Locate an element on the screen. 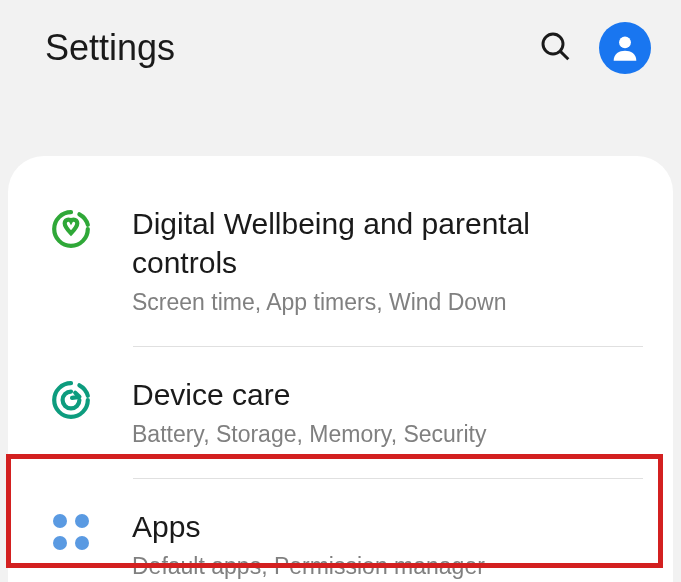 The image size is (681, 582). apps-icon is located at coordinates (71, 532).